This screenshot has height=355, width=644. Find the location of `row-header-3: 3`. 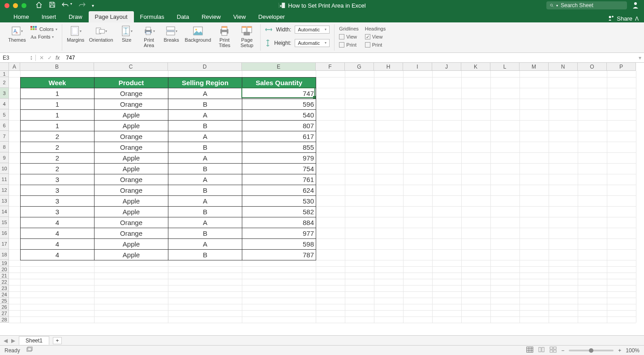

row-header-3: 3 is located at coordinates (4, 93).